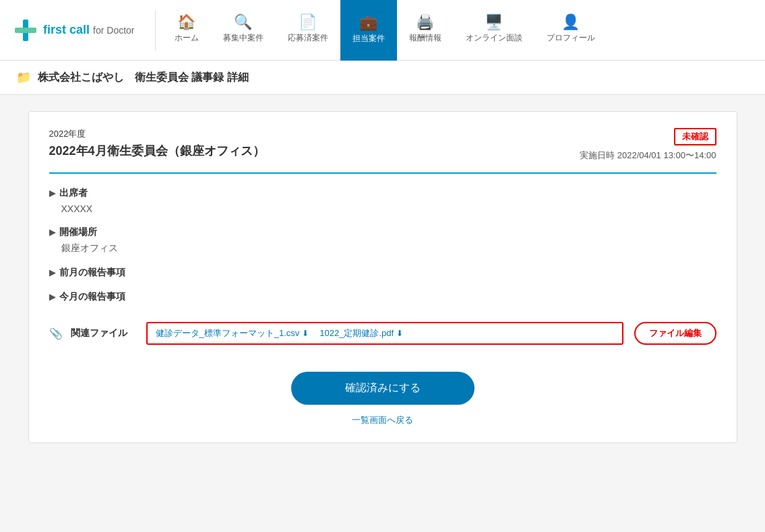 The width and height of the screenshot is (765, 532). I want to click on section-last-month-header: ▶ 前月の報告事項, so click(383, 273).